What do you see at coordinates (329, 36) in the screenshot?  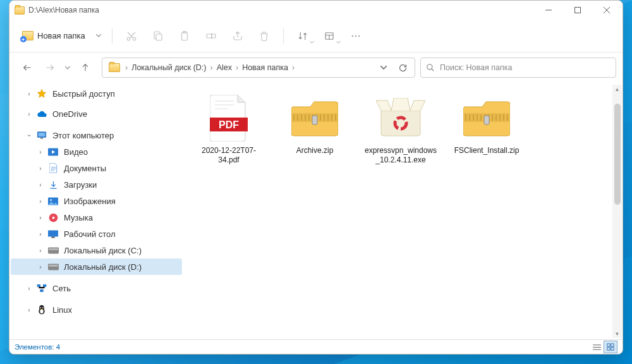 I see `view-button` at bounding box center [329, 36].